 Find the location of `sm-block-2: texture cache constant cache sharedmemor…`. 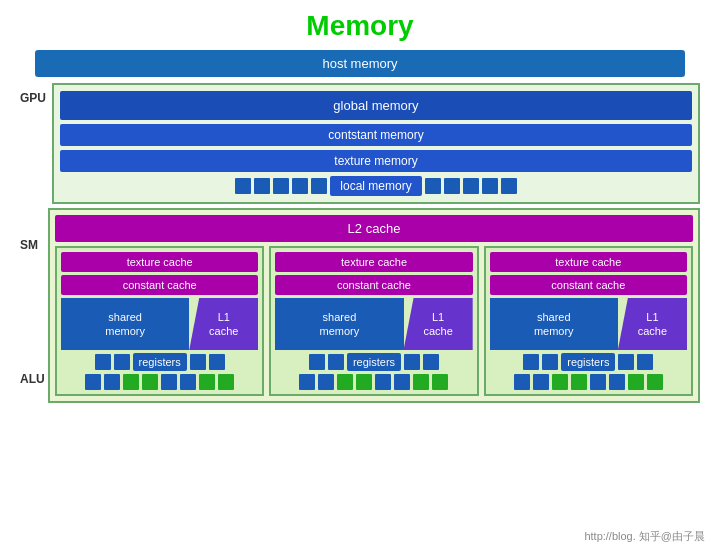

sm-block-2: texture cache constant cache sharedmemor… is located at coordinates (374, 321).